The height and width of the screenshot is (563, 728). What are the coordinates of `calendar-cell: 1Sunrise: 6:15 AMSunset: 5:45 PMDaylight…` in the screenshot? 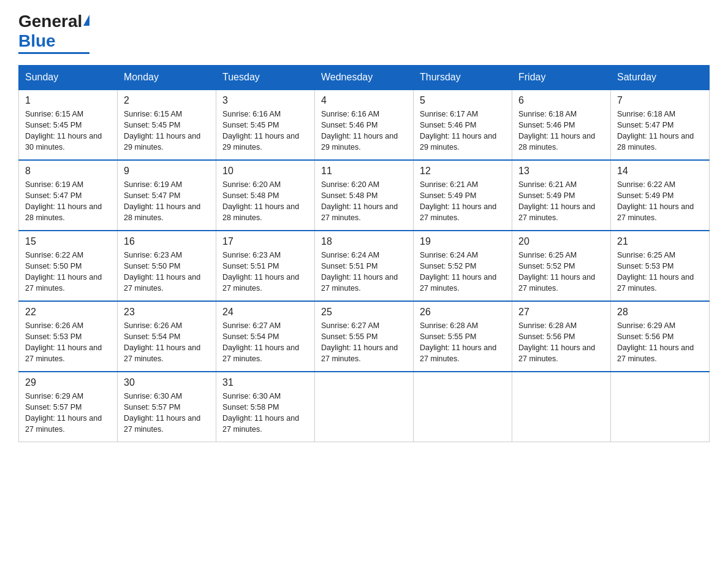 It's located at (69, 125).